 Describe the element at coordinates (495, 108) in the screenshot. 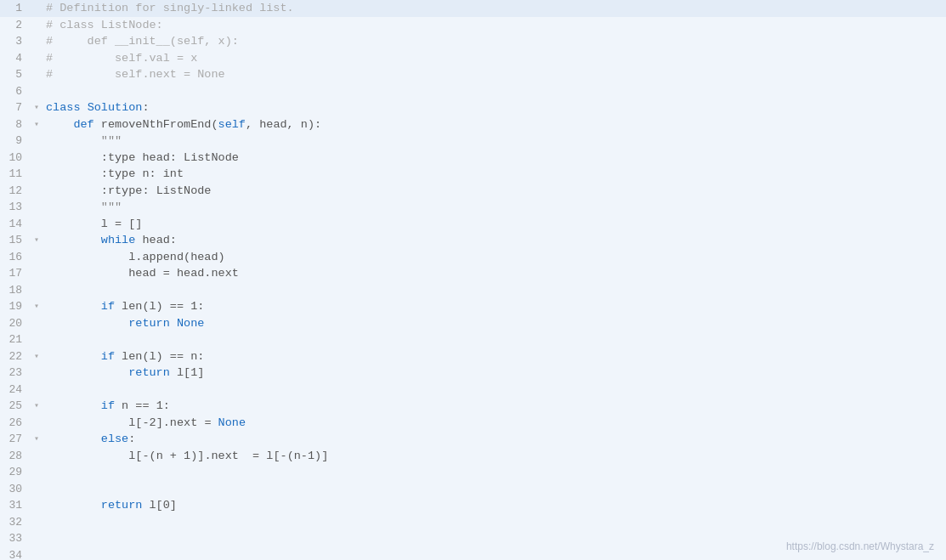

I see `code-line-content: class Solution:` at that location.